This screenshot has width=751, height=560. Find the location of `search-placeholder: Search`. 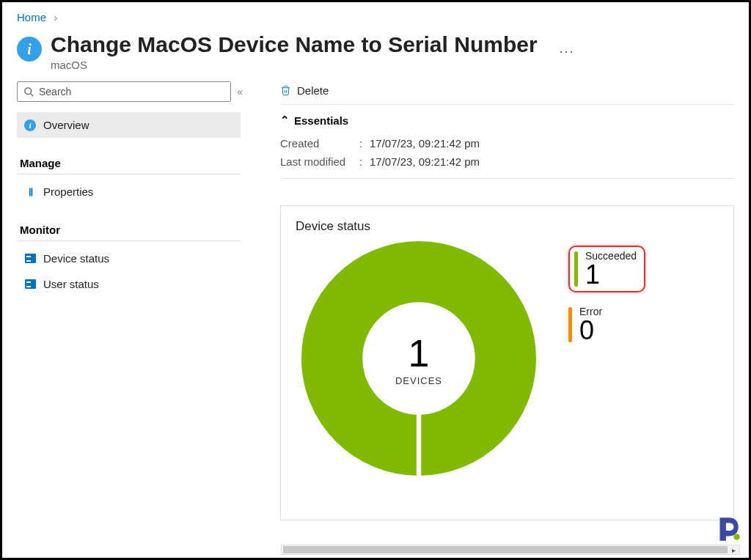

search-placeholder: Search is located at coordinates (55, 92).